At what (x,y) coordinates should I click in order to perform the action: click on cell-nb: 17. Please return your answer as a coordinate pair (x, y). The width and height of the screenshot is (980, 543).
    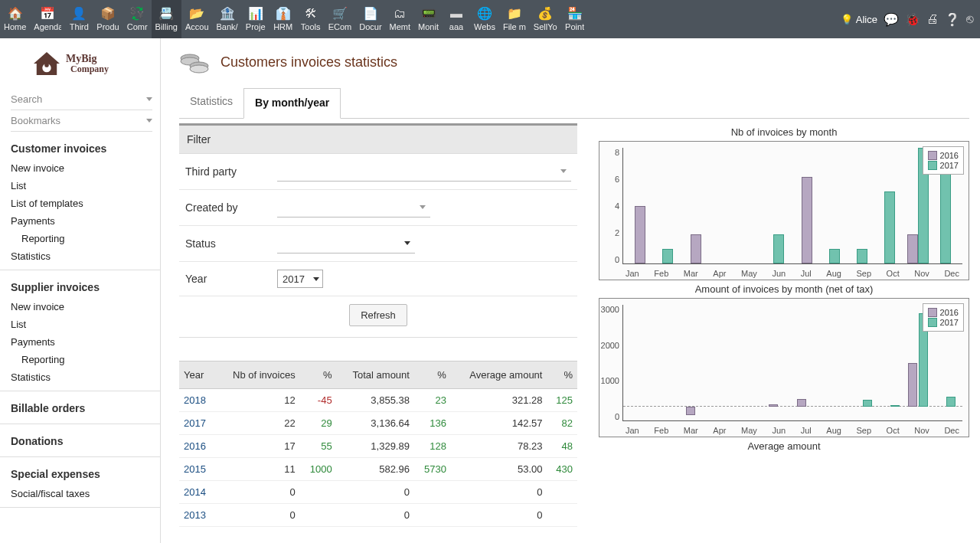
    Looking at the image, I should click on (258, 447).